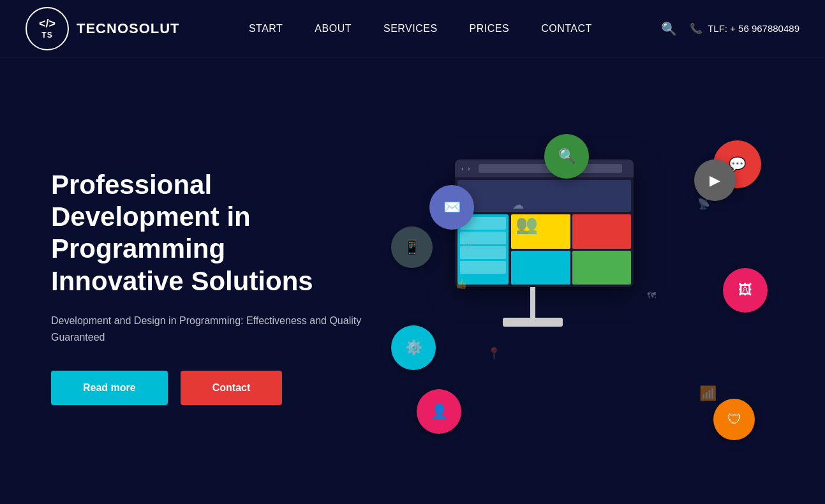 This screenshot has width=825, height=504. What do you see at coordinates (602, 268) in the screenshot?
I see `content-block-green` at bounding box center [602, 268].